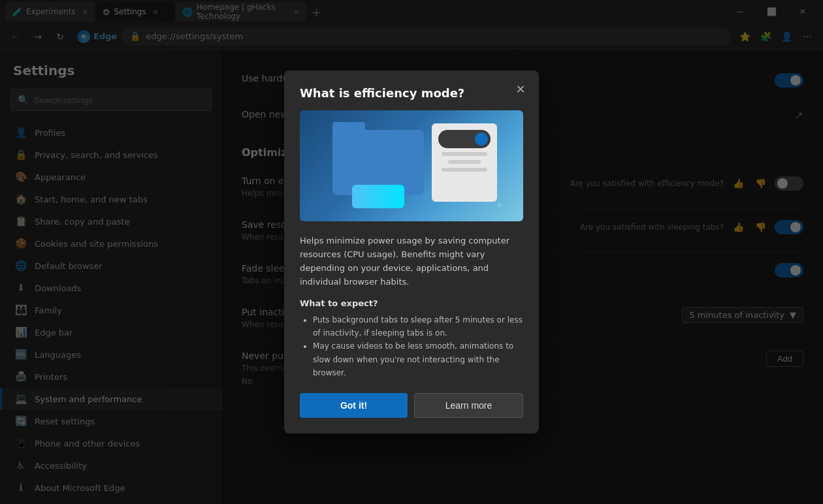 This screenshot has height=504, width=823. Describe the element at coordinates (464, 163) in the screenshot. I see `illustration-card` at that location.